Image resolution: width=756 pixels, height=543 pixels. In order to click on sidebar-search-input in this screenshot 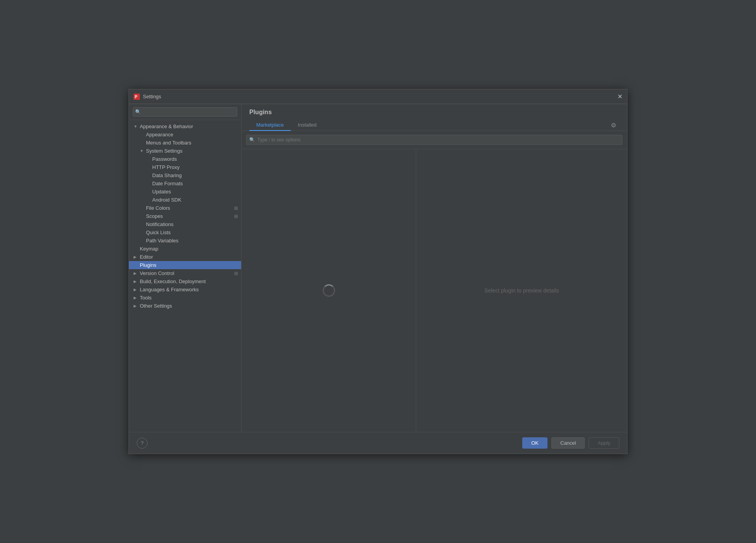, I will do `click(185, 112)`.